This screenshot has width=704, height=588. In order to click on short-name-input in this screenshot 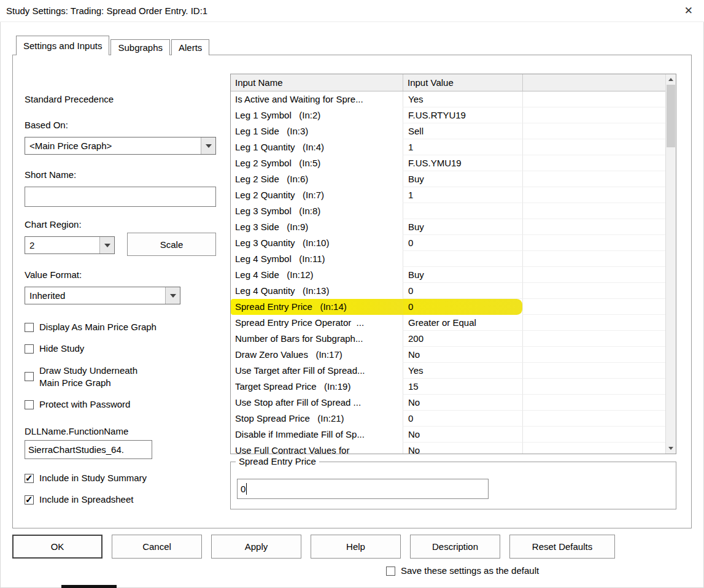, I will do `click(120, 196)`.